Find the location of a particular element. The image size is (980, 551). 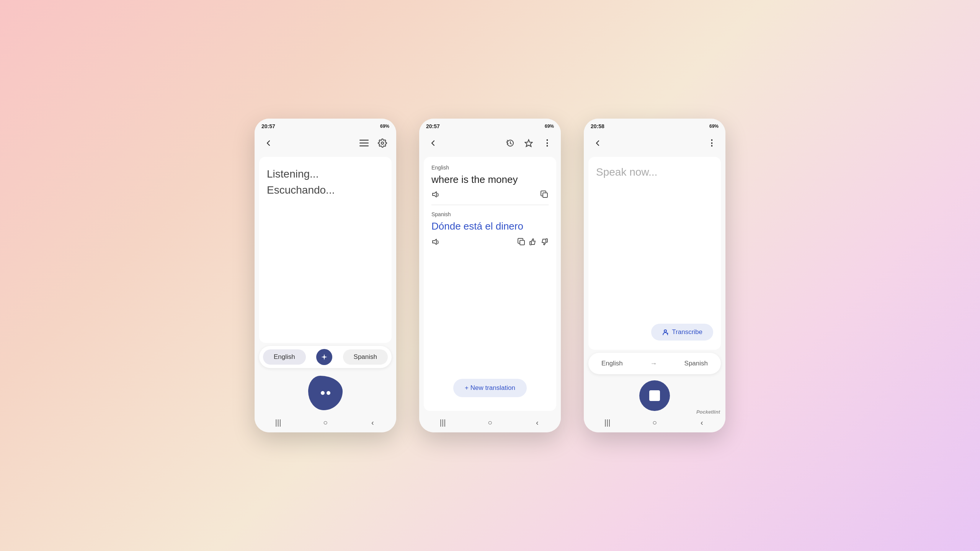

nav-bar-3: ||| ○ ‹ is located at coordinates (655, 423).